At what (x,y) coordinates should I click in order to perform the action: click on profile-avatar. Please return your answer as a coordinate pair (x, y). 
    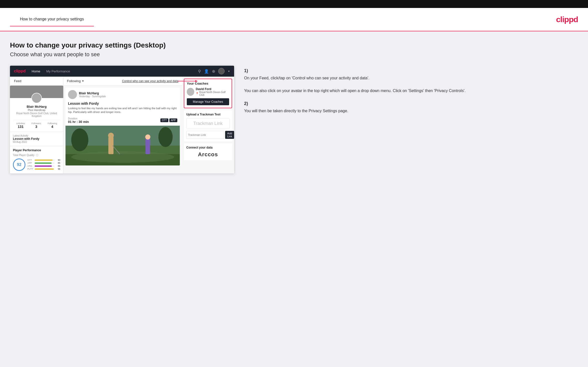
    Looking at the image, I should click on (37, 98).